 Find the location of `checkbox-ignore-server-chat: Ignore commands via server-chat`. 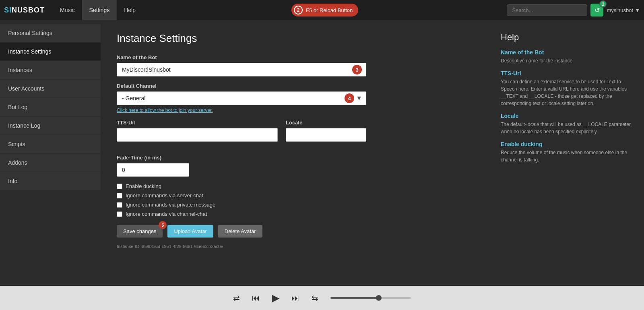

checkbox-ignore-server-chat: Ignore commands via server-chat is located at coordinates (242, 196).